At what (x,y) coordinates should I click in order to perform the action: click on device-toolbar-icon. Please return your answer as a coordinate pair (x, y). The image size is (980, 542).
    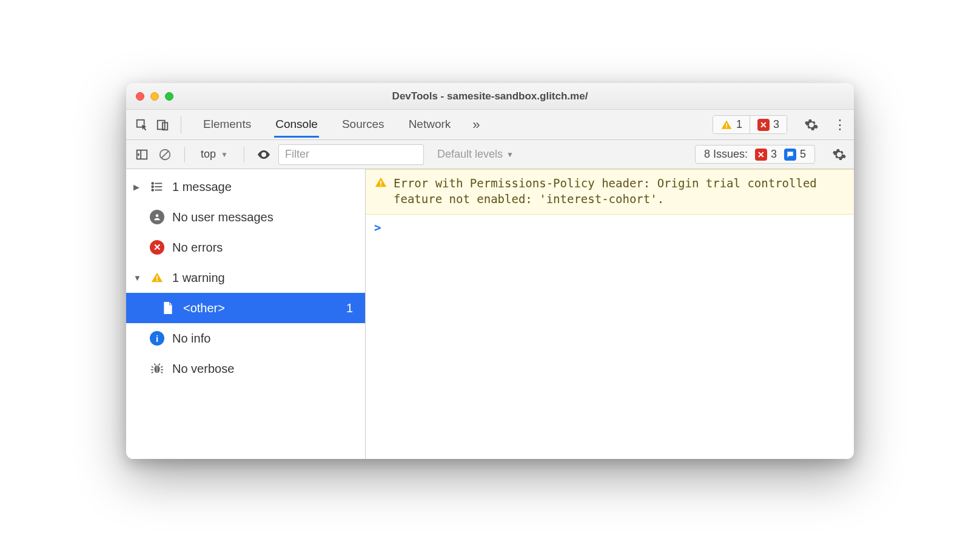
    Looking at the image, I should click on (163, 125).